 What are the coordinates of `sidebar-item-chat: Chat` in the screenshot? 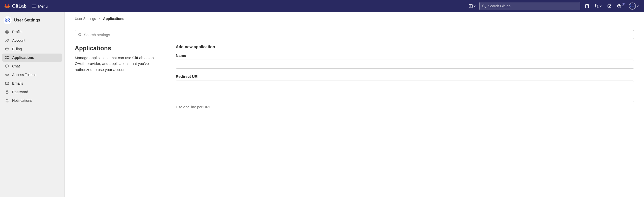 It's located at (32, 66).